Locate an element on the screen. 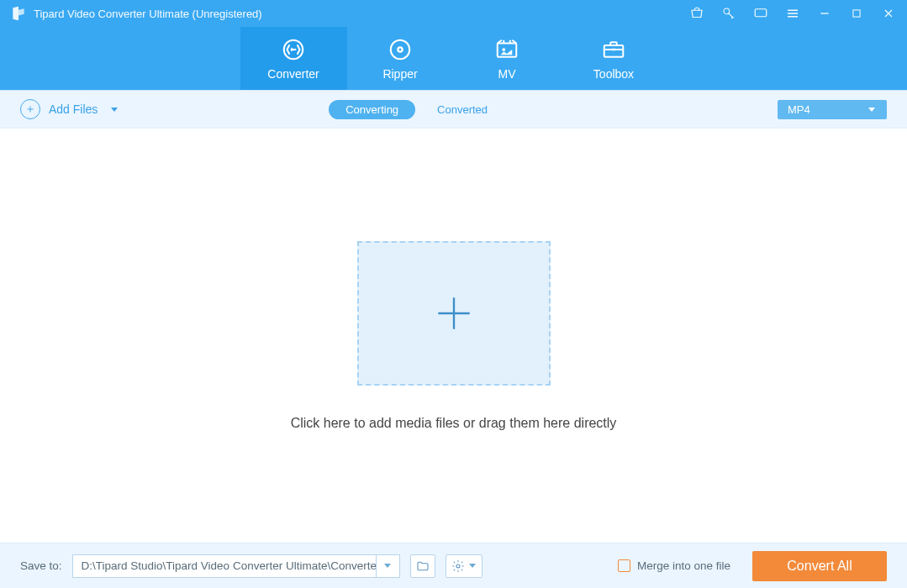 This screenshot has height=588, width=907. checkbox-icon is located at coordinates (624, 566).